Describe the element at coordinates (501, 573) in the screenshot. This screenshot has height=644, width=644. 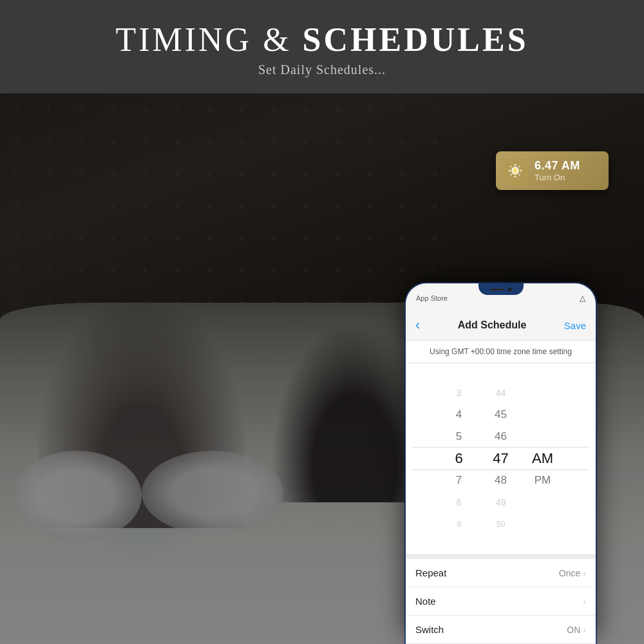
I see `repeat-row: Repeat Once ›` at that location.